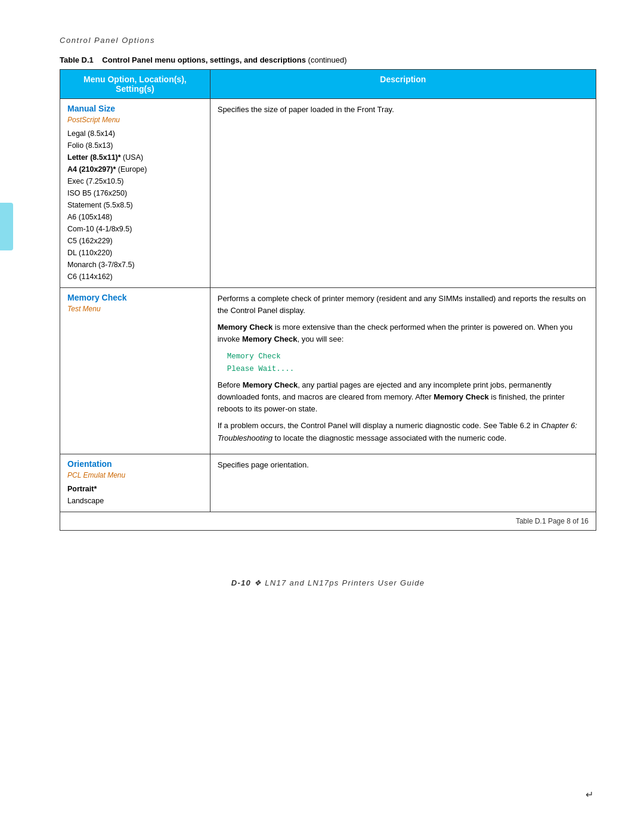 The width and height of the screenshot is (644, 833). What do you see at coordinates (135, 309) in the screenshot?
I see `sub-menu-memory-check: Test Menu` at bounding box center [135, 309].